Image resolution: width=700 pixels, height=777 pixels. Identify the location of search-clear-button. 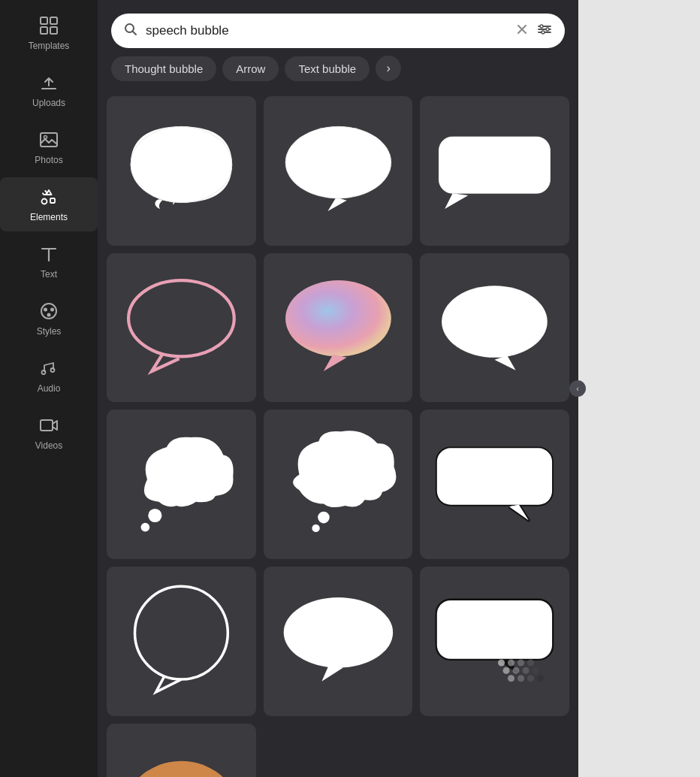
(522, 31).